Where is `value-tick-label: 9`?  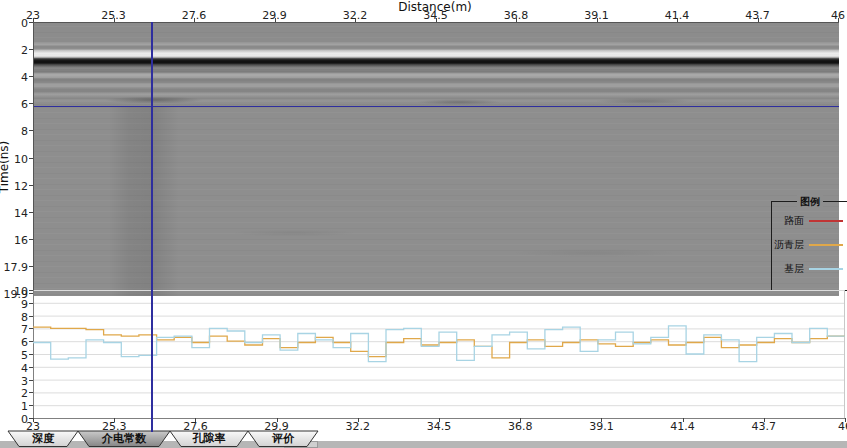 value-tick-label: 9 is located at coordinates (14, 304).